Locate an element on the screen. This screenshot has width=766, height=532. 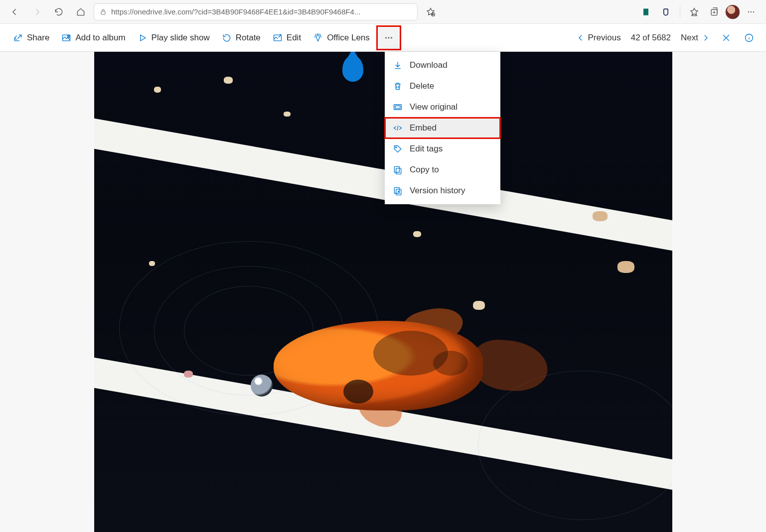
menu-edit-tags-label: Edit tags is located at coordinates (426, 149).